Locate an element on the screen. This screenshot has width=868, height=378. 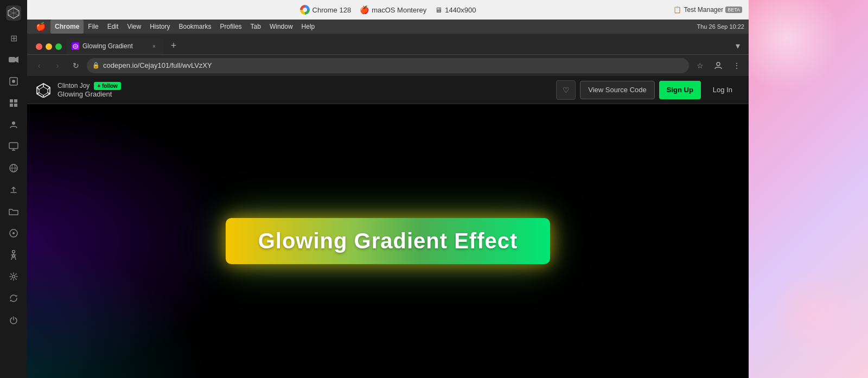
heart-icon: ♡ is located at coordinates (566, 90).